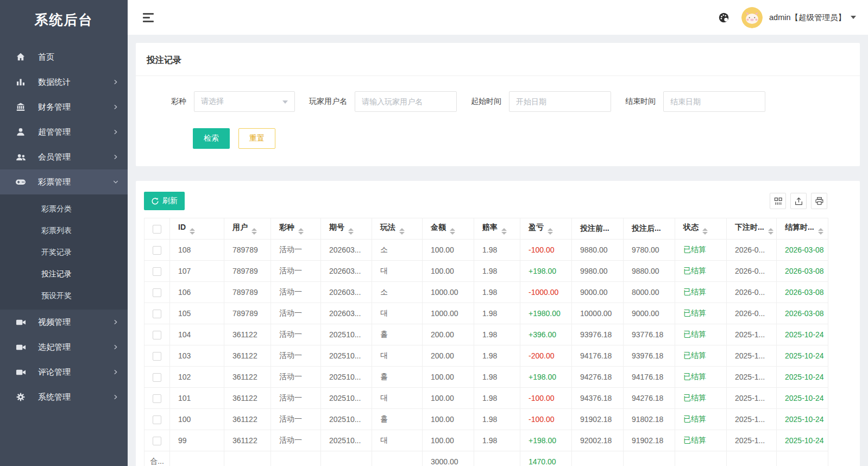 The width and height of the screenshot is (868, 466). Describe the element at coordinates (597, 250) in the screenshot. I see `cell-before: 9880.00` at that location.